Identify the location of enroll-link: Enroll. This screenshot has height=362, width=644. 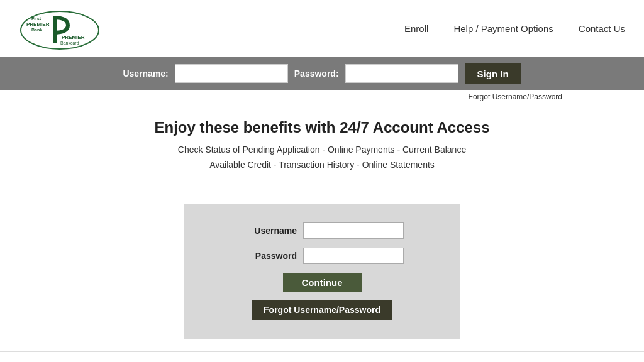
(416, 29).